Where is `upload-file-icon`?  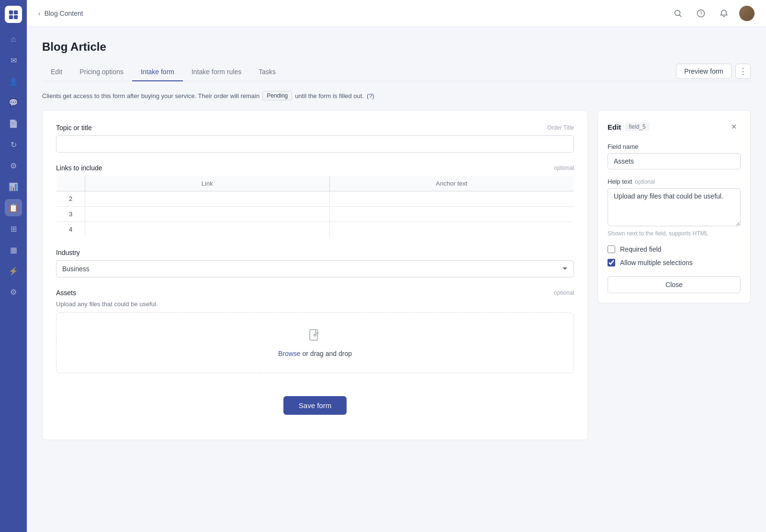
upload-file-icon is located at coordinates (315, 337).